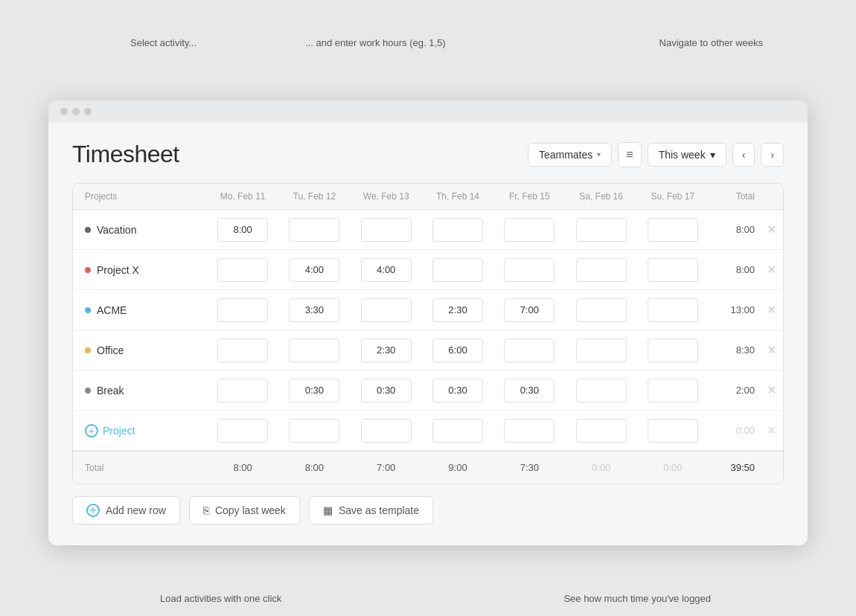 This screenshot has height=616, width=856. What do you see at coordinates (601, 230) in the screenshot?
I see `vacation-sat-input` at bounding box center [601, 230].